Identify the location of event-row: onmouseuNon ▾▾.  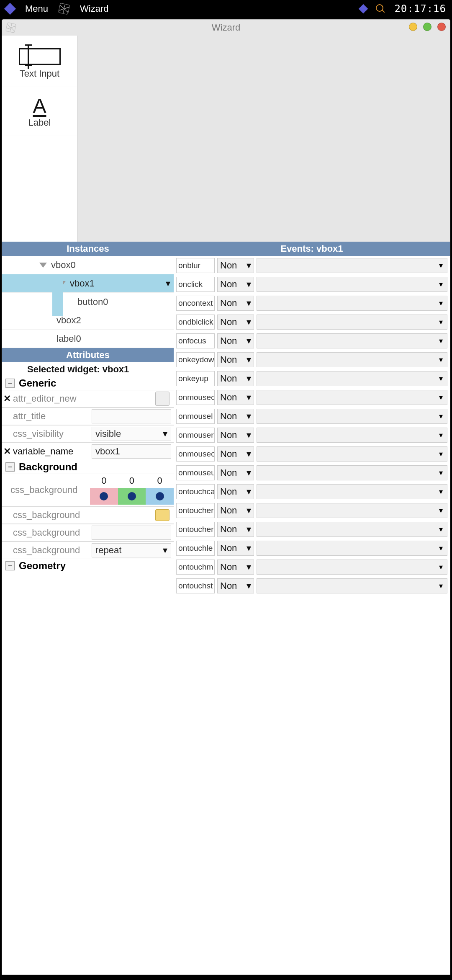
(238, 472).